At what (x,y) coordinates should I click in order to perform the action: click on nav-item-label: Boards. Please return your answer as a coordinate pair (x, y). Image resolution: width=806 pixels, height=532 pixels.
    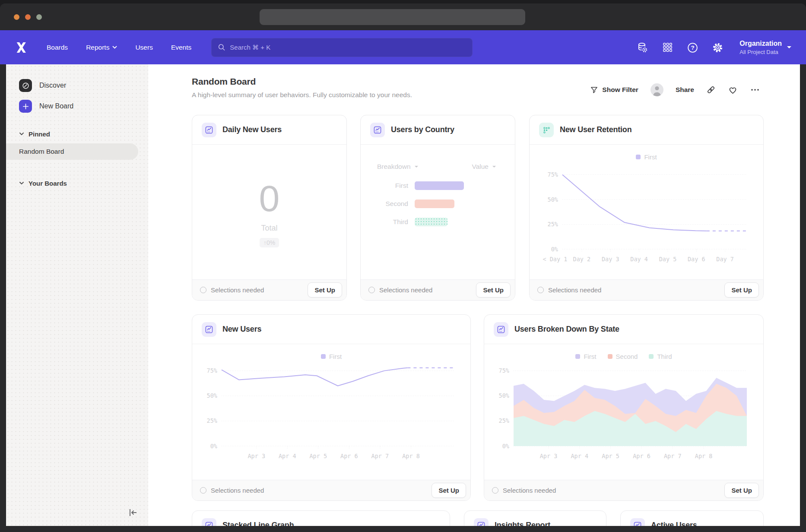
    Looking at the image, I should click on (57, 48).